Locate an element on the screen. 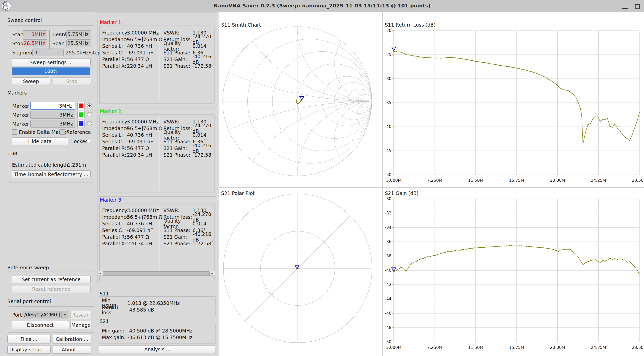 This screenshot has height=356, width=644. s11-summary-box: Min VSWR:1.013 @ 22.6350MHz Return loss:… is located at coordinates (157, 306).